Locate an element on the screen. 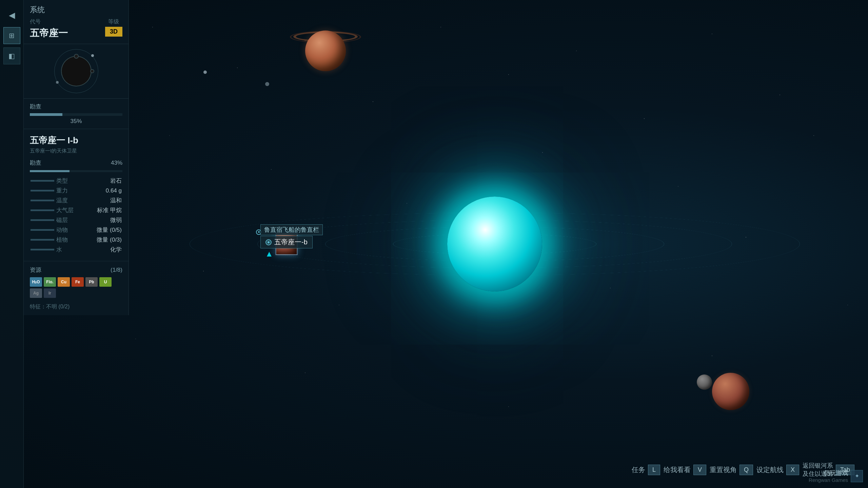 Image resolution: width=868 pixels, height=488 pixels. hud-course-key: X is located at coordinates (793, 470).